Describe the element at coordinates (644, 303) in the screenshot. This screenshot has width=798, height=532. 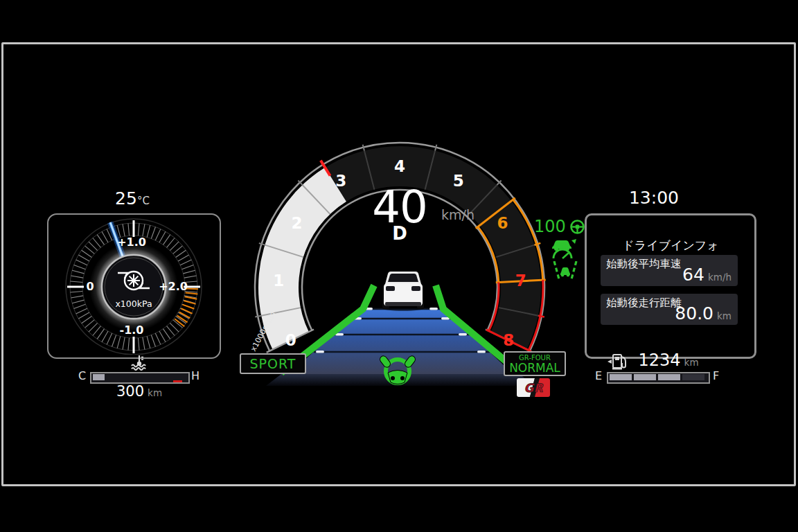
I see `row-label: 始動後走行距離` at that location.